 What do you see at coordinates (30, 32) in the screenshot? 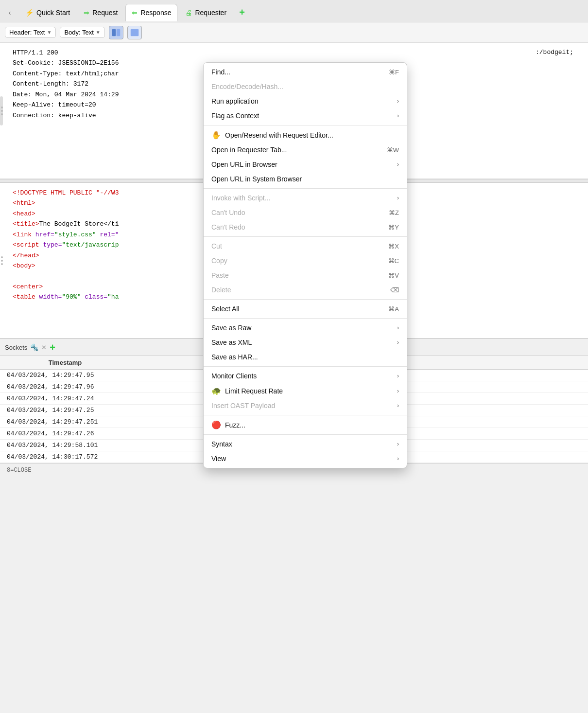
I see `header-format-select: Header: Text ▼` at bounding box center [30, 32].